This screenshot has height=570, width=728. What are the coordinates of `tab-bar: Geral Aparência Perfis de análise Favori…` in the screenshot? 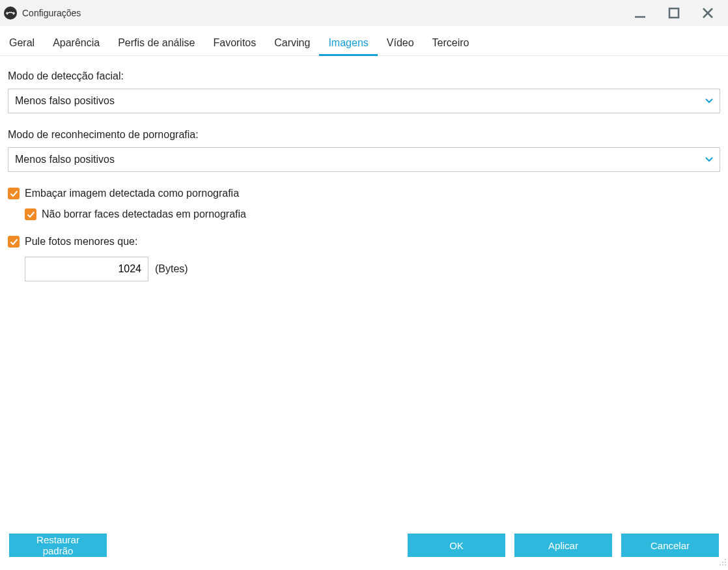 It's located at (364, 41).